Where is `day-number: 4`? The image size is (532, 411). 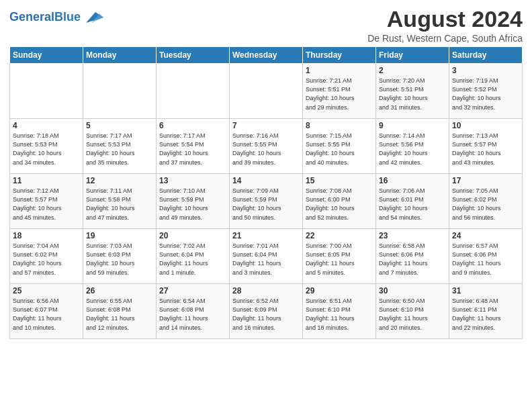 day-number: 4 is located at coordinates (46, 126).